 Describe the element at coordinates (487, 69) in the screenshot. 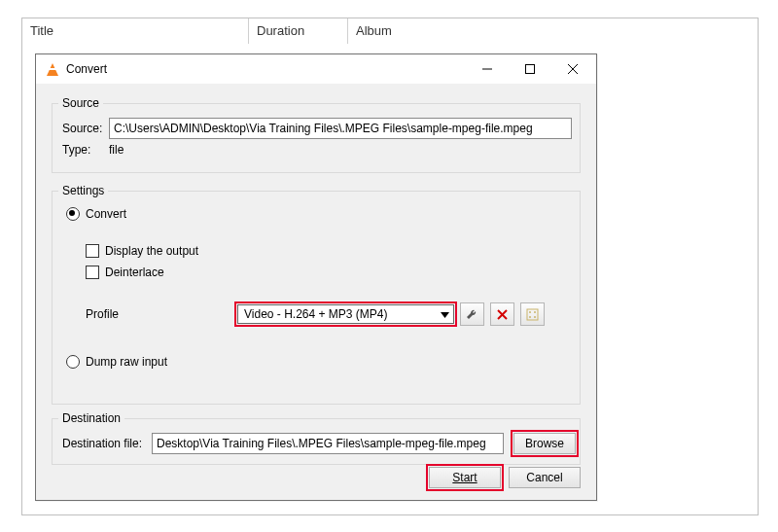

I see `minimize-icon` at that location.